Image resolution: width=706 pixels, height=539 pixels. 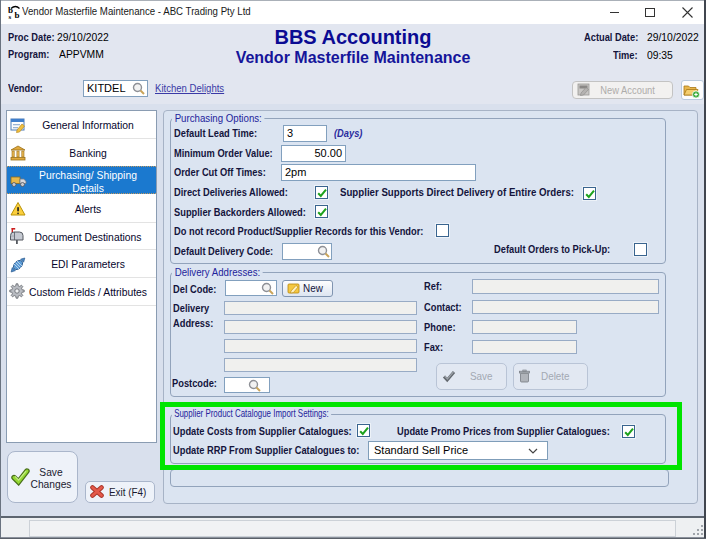 I want to click on svg-text: b, so click(x=18, y=15).